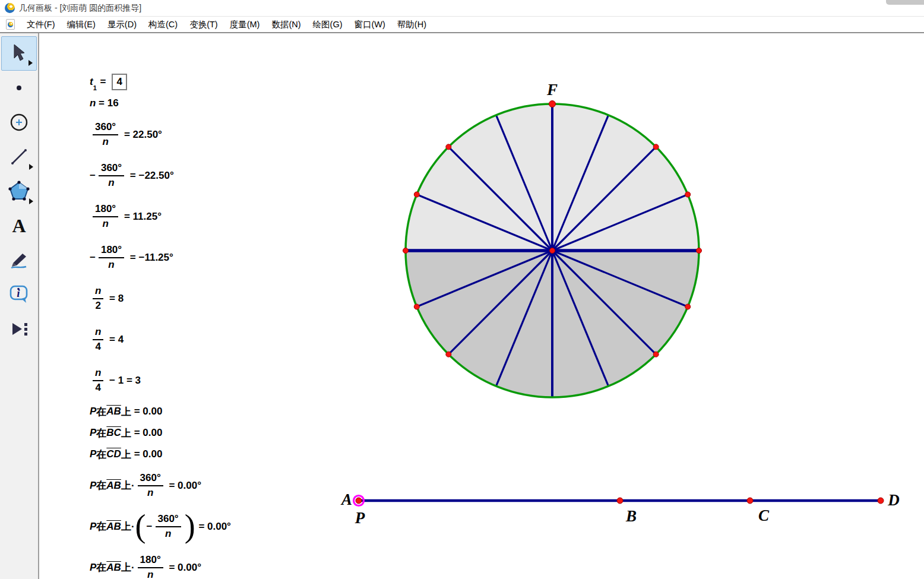 This screenshot has width=924, height=579. I want to click on point-C, so click(750, 501).